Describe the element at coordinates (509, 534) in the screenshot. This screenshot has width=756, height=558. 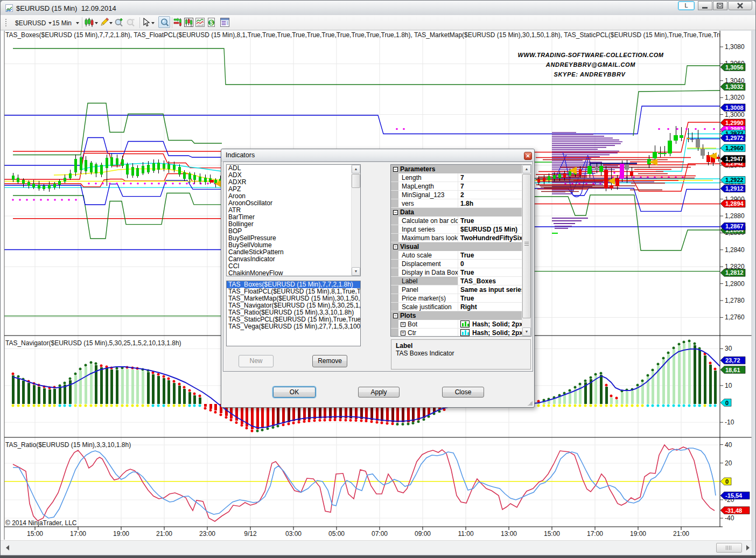
I see `svg-text: 13:00` at that location.